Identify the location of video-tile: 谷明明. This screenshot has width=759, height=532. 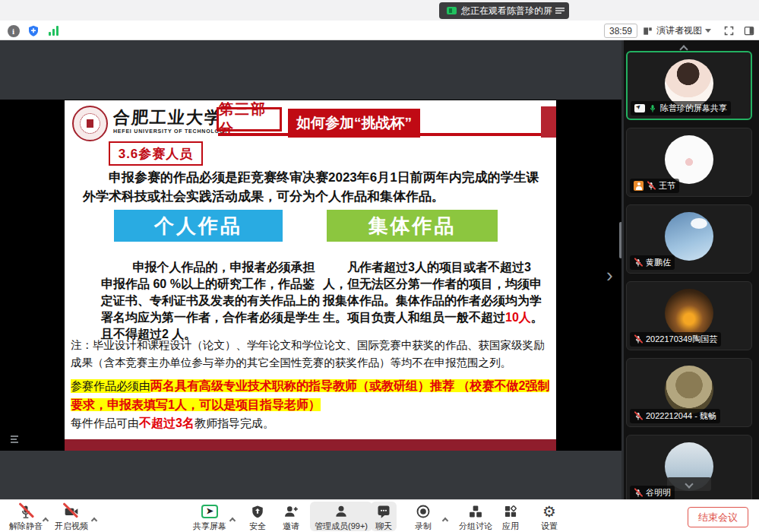
(689, 467).